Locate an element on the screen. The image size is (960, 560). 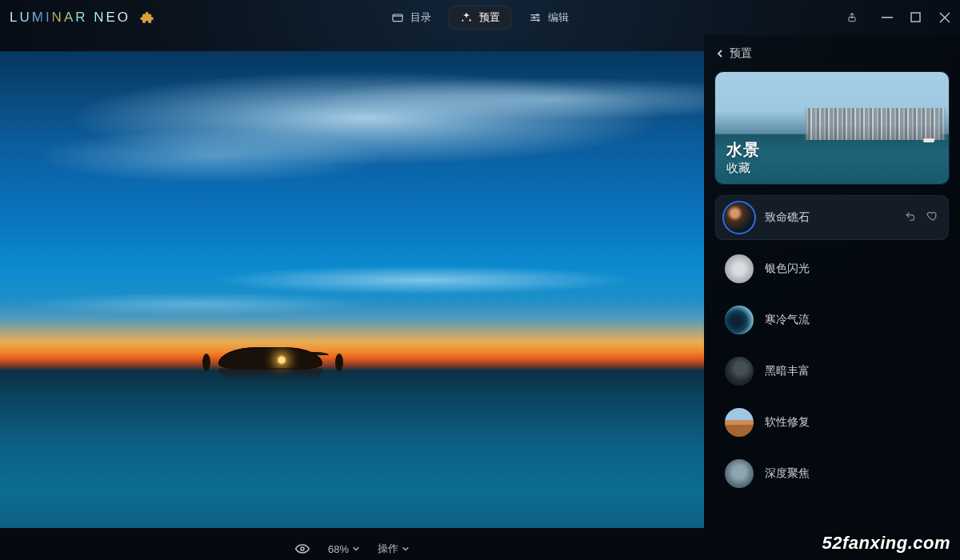
nav-edit: 编辑 is located at coordinates (549, 18).